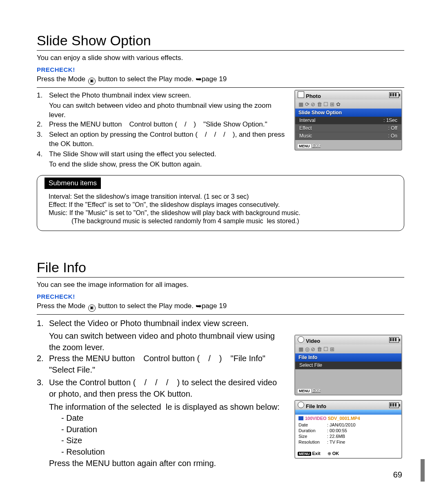 This screenshot has height=504, width=441. I want to click on section-title-fileinfo: File Info, so click(220, 269).